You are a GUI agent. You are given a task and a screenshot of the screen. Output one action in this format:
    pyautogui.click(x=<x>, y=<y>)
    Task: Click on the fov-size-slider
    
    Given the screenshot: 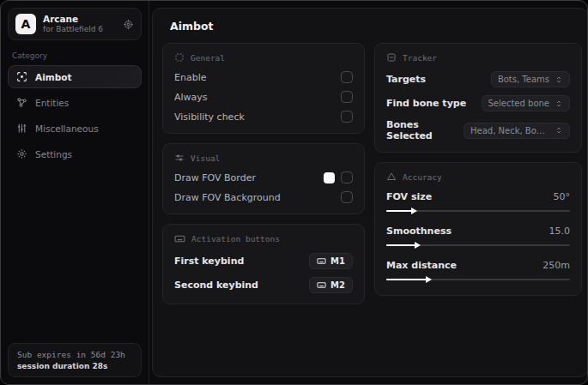 What is the action you would take?
    pyautogui.click(x=478, y=211)
    